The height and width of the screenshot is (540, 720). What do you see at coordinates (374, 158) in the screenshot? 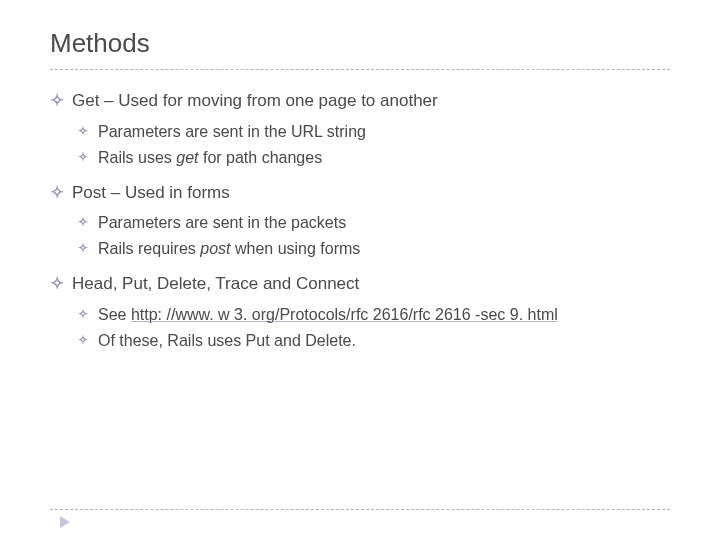
I see `list-item: ✧ Rails uses get for path changes` at bounding box center [374, 158].